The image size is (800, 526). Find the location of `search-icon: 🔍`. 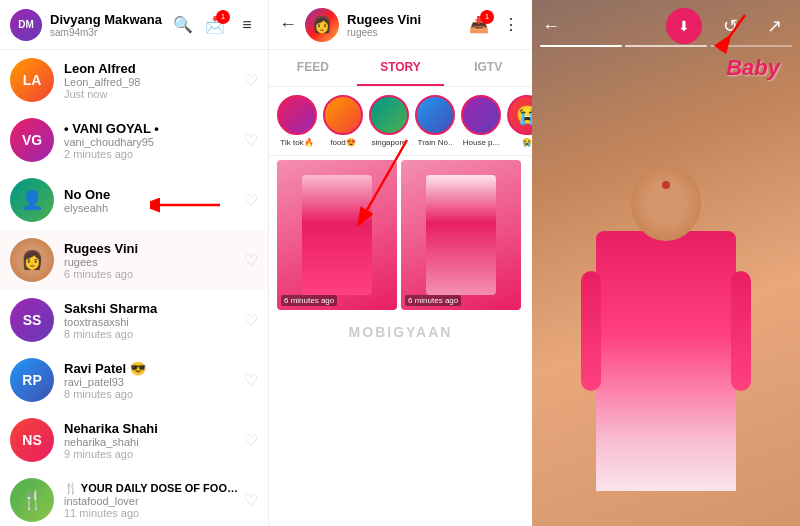

search-icon: 🔍 is located at coordinates (183, 25).